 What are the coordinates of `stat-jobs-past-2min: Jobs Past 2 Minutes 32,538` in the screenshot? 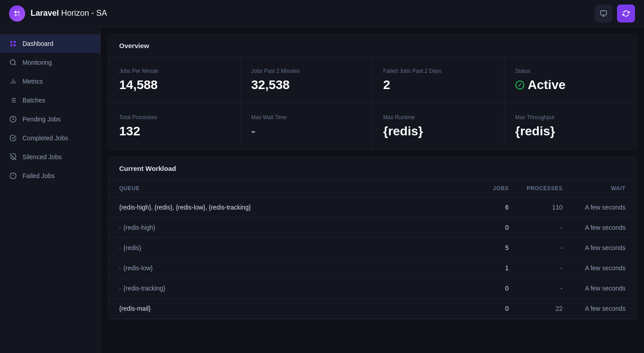 It's located at (307, 80).